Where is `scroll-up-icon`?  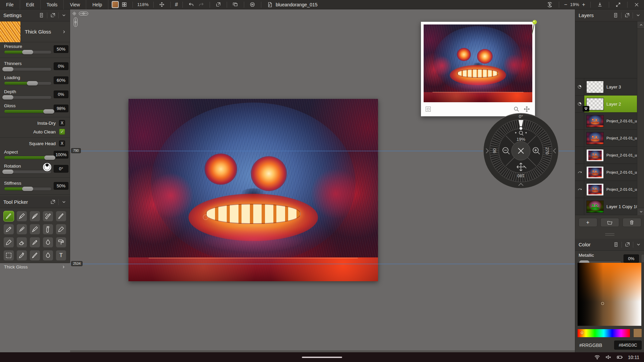
scroll-up-icon is located at coordinates (641, 25).